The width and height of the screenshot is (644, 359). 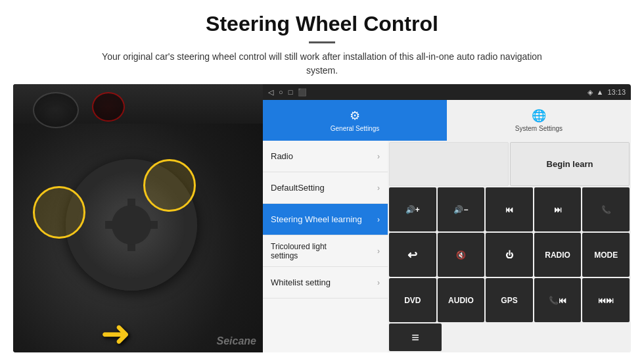 What do you see at coordinates (509, 209) in the screenshot?
I see `ctrl-row-2: 🔊+ 🔊− ⏮ ⏭ 📞` at bounding box center [509, 209].